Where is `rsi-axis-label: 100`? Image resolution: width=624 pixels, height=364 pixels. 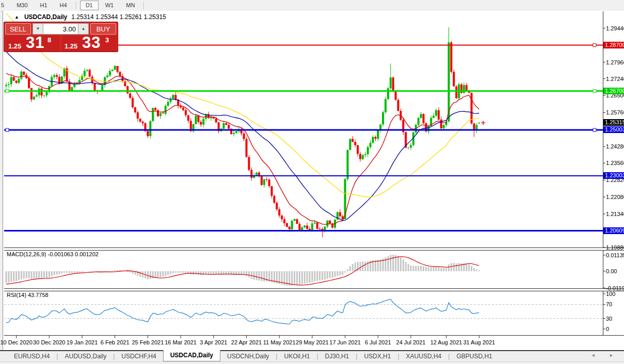 rsi-axis-label: 100 is located at coordinates (611, 294).